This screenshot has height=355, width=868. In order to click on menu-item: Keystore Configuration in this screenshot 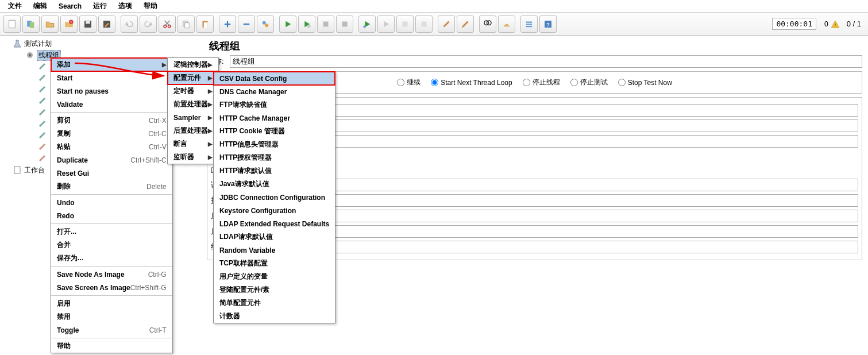, I will do `click(275, 210)`.